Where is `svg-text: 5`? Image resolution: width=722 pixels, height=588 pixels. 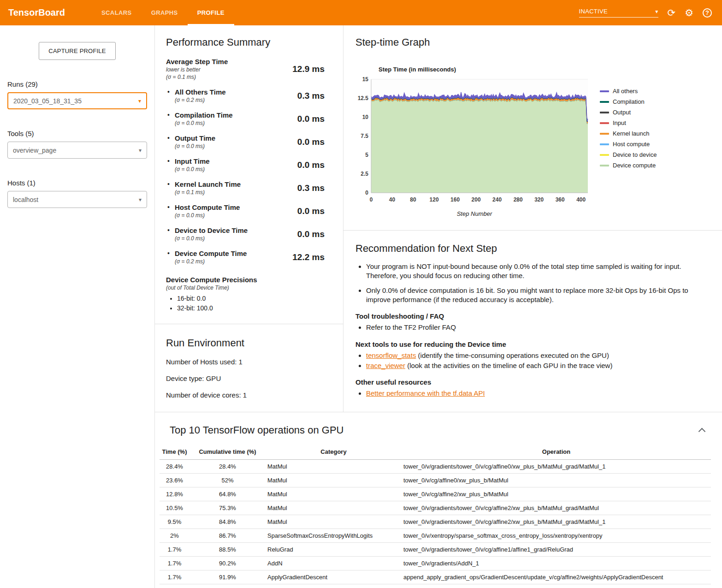
svg-text: 5 is located at coordinates (367, 155).